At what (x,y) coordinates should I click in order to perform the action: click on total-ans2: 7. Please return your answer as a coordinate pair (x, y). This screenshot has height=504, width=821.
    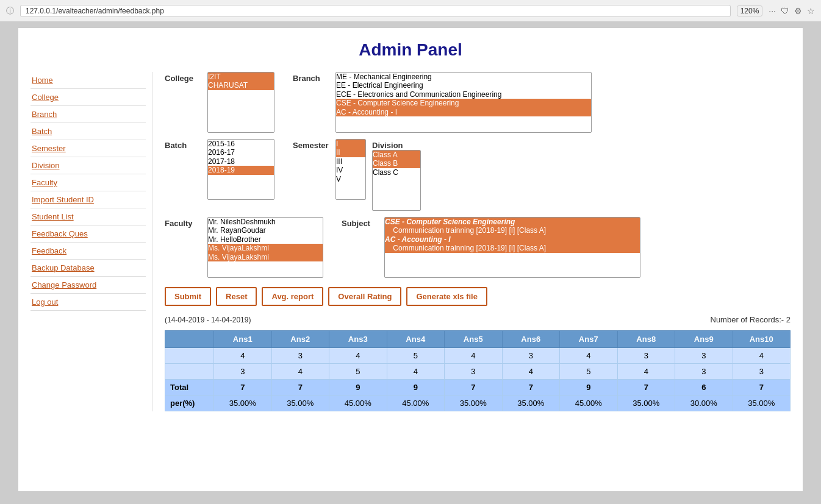
    Looking at the image, I should click on (300, 388).